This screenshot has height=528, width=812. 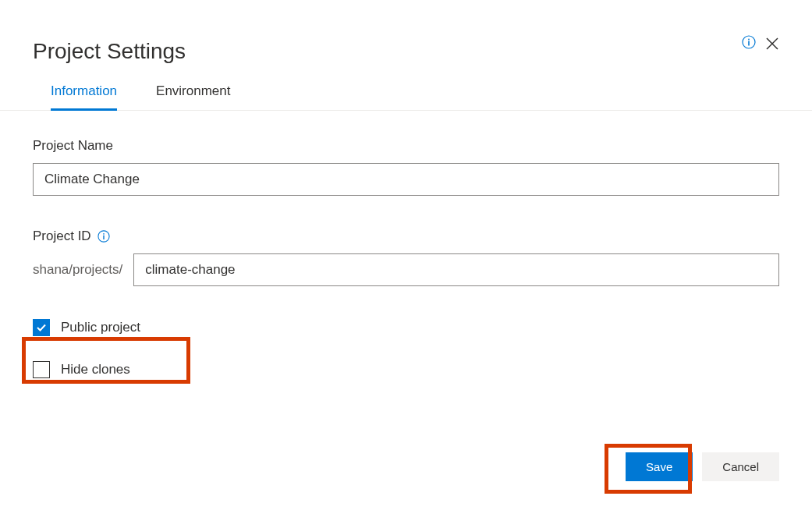 I want to click on project-id-label-row: Project ID, so click(x=406, y=236).